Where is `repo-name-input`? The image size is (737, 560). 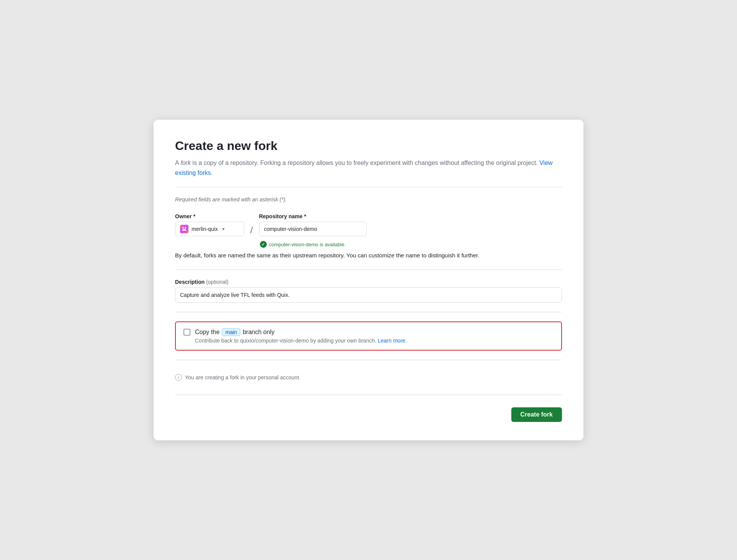 repo-name-input is located at coordinates (313, 229).